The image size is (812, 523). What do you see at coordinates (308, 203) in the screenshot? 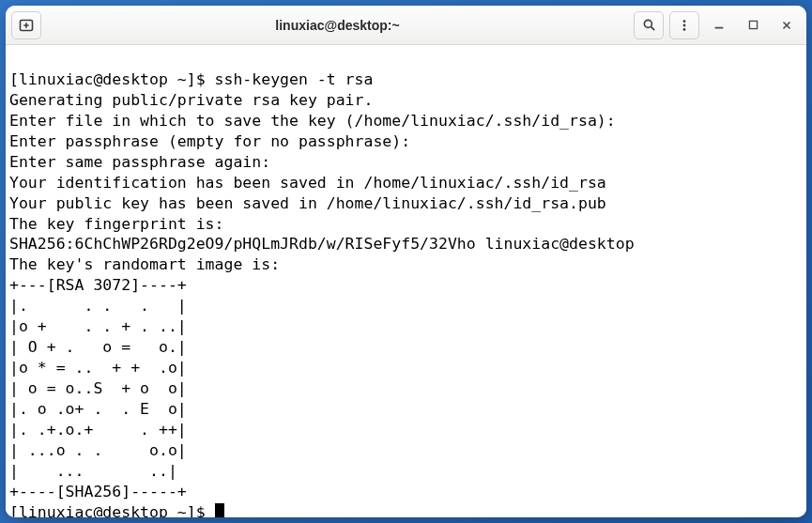
I see `terminal-line: Your public key has been saved in /home/…` at bounding box center [308, 203].